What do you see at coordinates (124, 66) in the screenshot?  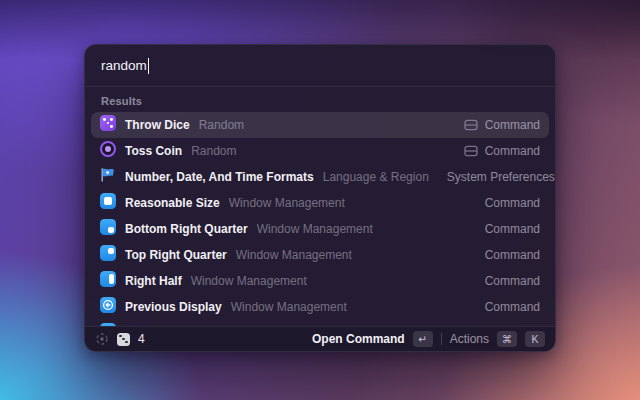 I see `search-query-text: random` at bounding box center [124, 66].